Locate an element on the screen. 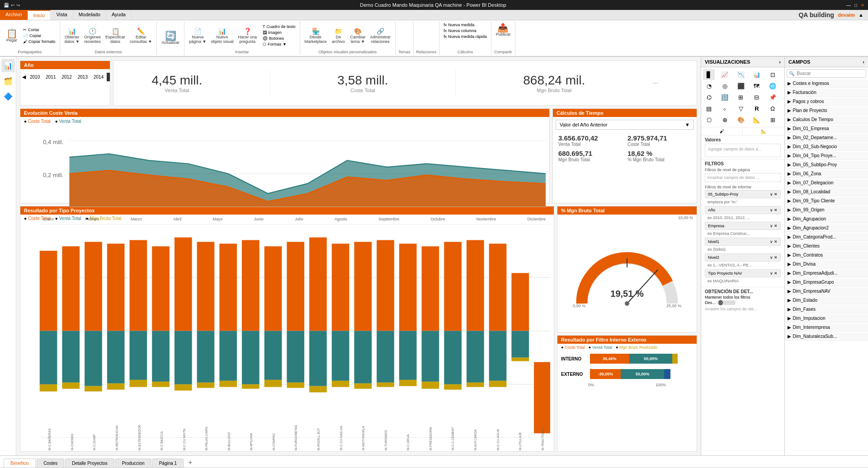 The height and width of the screenshot is (468, 868). section-dim01-header: ▶Dim_01_Empresa is located at coordinates (826, 129).